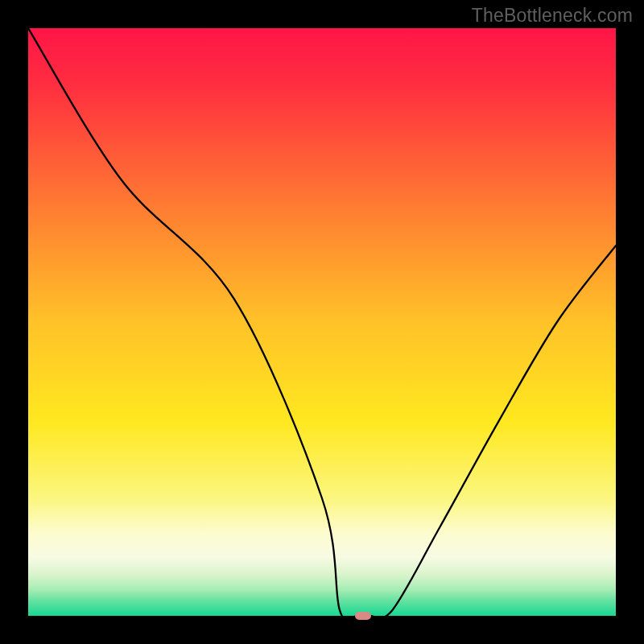 This screenshot has height=644, width=644. I want to click on watermark-text: TheBottleneck.com, so click(552, 16).